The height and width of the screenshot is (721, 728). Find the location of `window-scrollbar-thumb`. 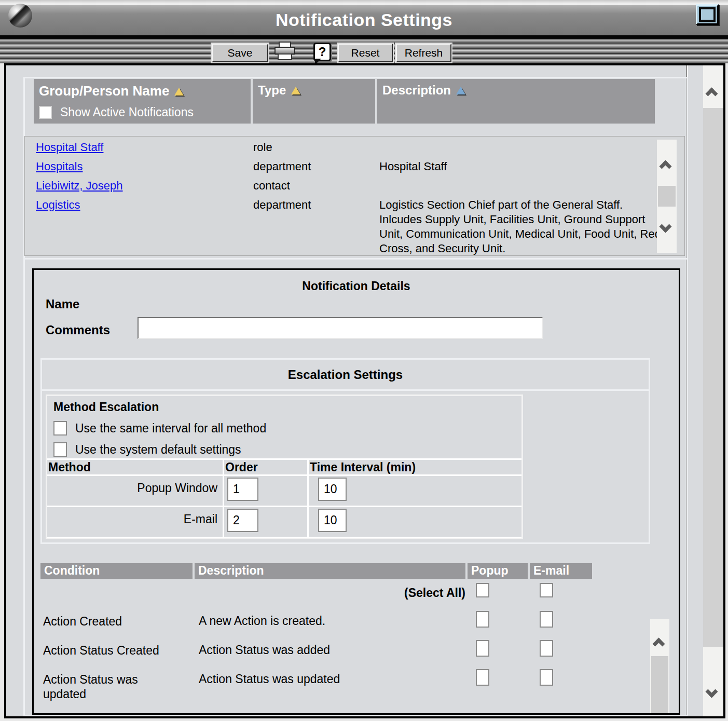

window-scrollbar-thumb is located at coordinates (713, 377).